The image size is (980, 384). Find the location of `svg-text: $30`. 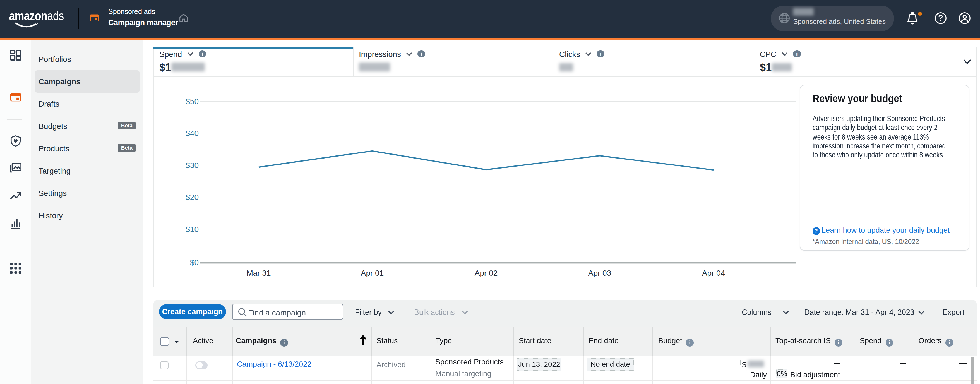

svg-text: $30 is located at coordinates (192, 165).